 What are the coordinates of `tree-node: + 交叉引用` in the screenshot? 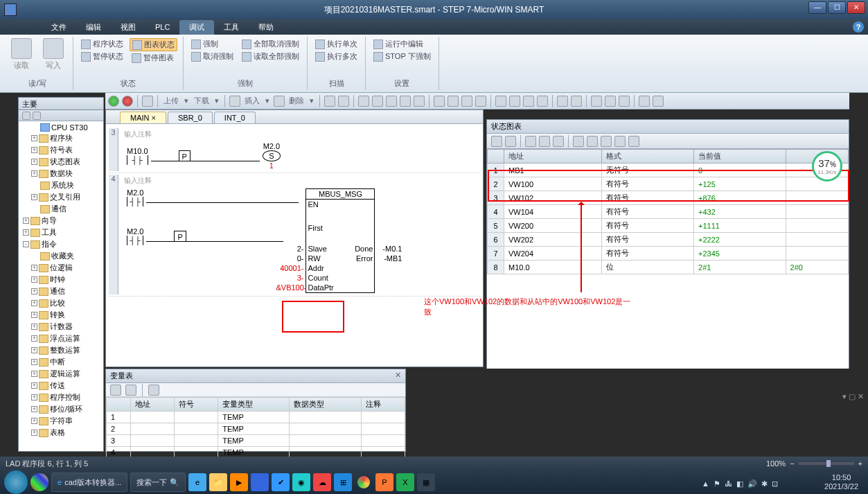 It's located at (61, 197).